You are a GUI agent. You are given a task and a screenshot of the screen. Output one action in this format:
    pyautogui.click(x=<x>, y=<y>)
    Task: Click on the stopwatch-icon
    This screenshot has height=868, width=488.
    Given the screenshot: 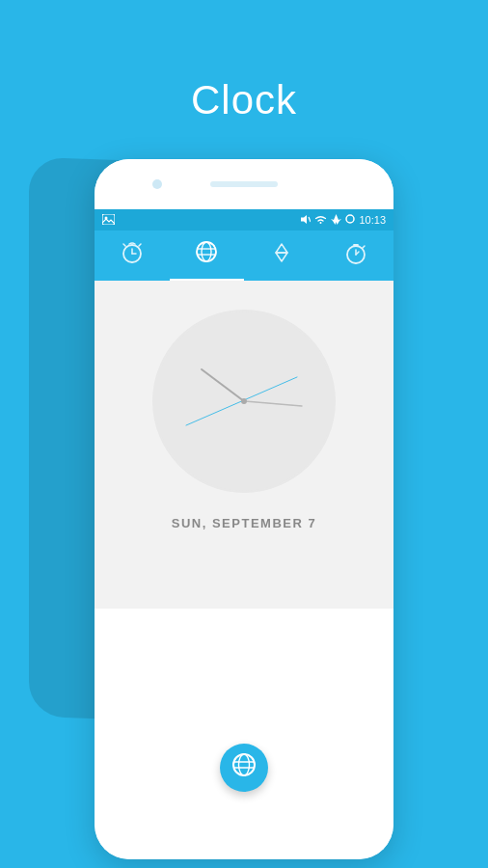 What is the action you would take?
    pyautogui.click(x=356, y=256)
    